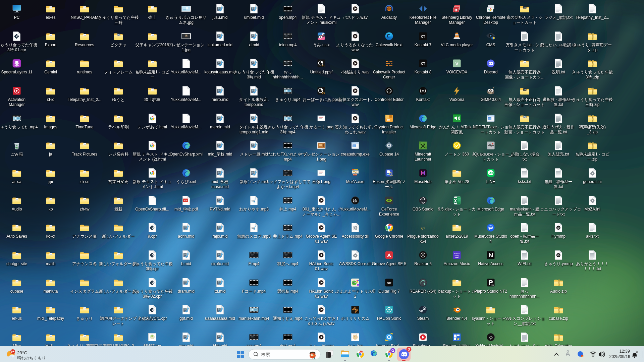 The image size is (644, 362). I want to click on svg-text: 検索, so click(266, 355).